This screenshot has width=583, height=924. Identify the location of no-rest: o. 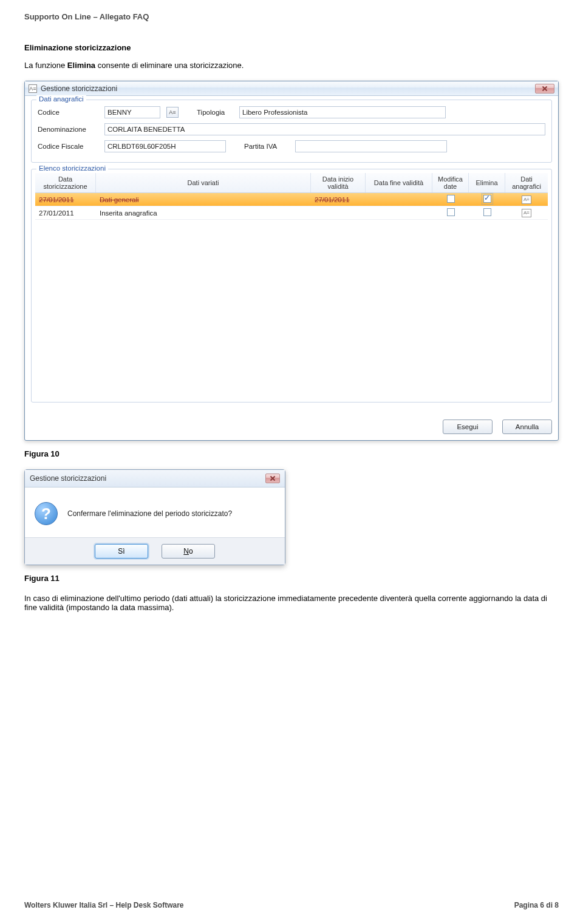
(191, 551).